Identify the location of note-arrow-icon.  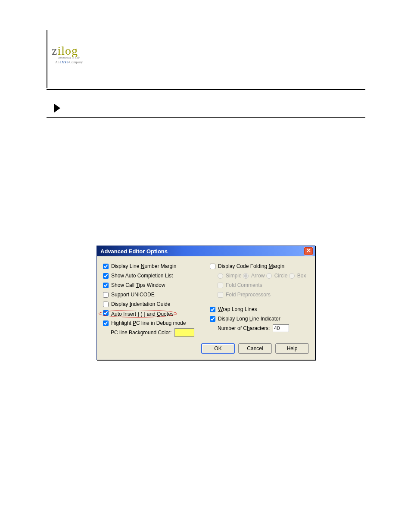
(57, 108).